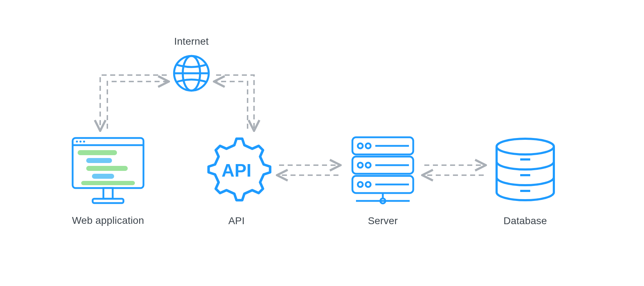  What do you see at coordinates (236, 170) in the screenshot?
I see `api-gear-icon: API` at bounding box center [236, 170].